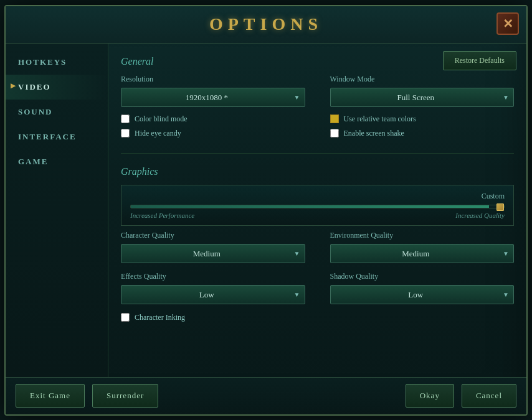 The width and height of the screenshot is (532, 420). What do you see at coordinates (422, 119) in the screenshot?
I see `relative-team-row: Use relative team colors` at bounding box center [422, 119].